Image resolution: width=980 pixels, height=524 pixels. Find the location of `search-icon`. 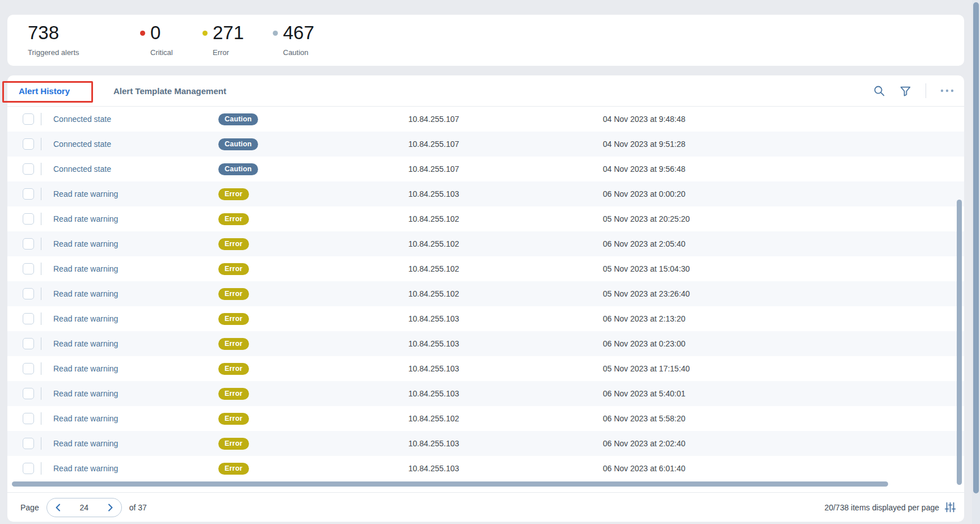

search-icon is located at coordinates (879, 91).